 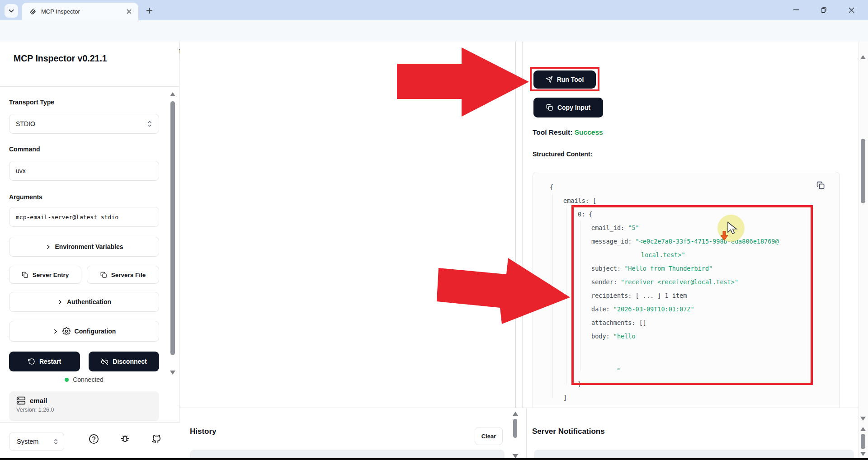 What do you see at coordinates (731, 228) in the screenshot?
I see `cursor-highlight` at bounding box center [731, 228].